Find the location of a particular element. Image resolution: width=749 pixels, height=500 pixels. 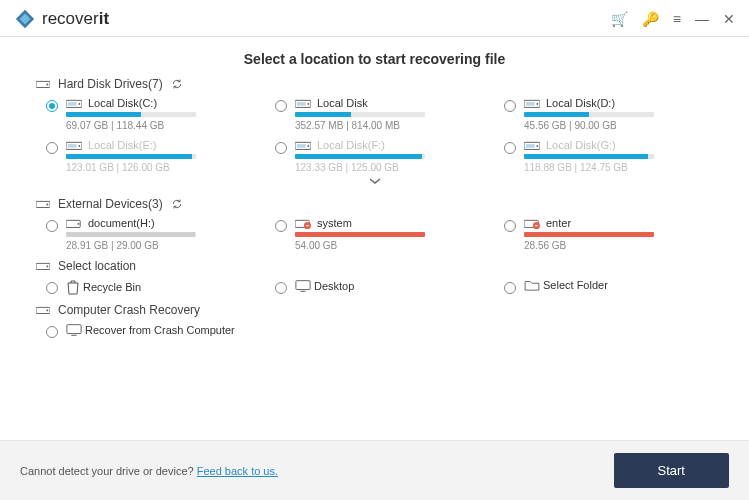

drive-label: Local Disk(D:) is located at coordinates (580, 103).